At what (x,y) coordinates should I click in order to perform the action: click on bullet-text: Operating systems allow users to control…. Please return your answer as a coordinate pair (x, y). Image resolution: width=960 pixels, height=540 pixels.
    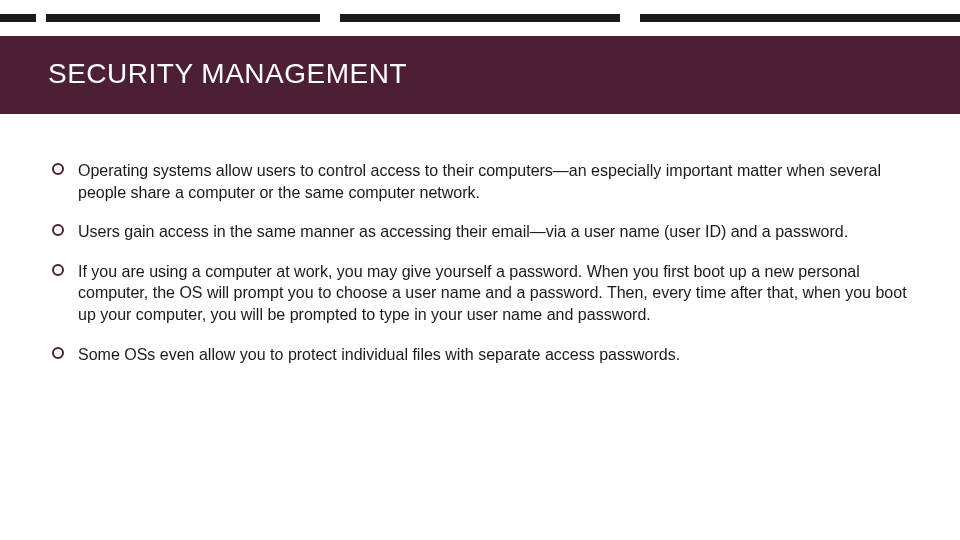
    Looking at the image, I should click on (493, 182).